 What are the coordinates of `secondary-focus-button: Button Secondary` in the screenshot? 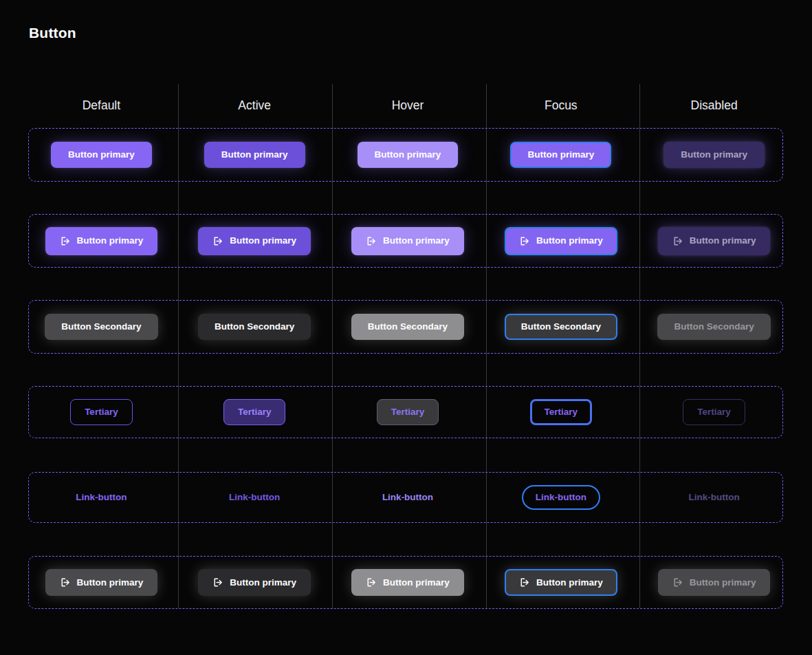 It's located at (561, 327).